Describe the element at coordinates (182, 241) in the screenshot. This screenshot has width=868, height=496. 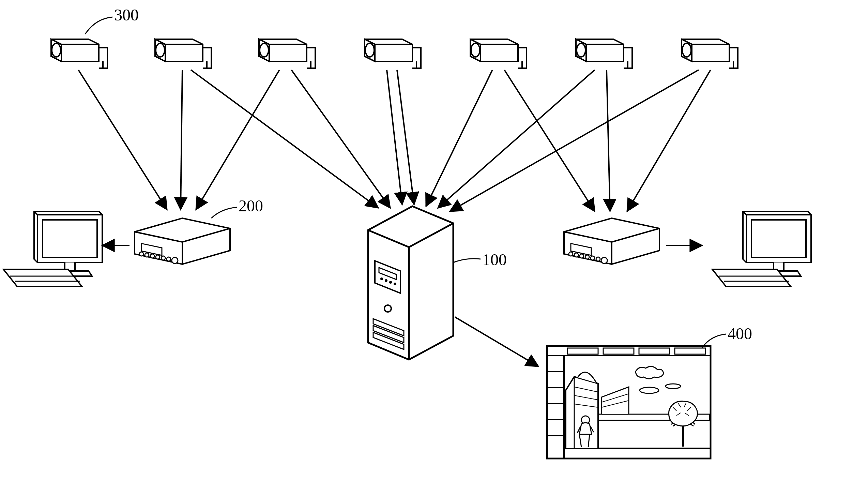
I see `recorder-left-icon` at that location.